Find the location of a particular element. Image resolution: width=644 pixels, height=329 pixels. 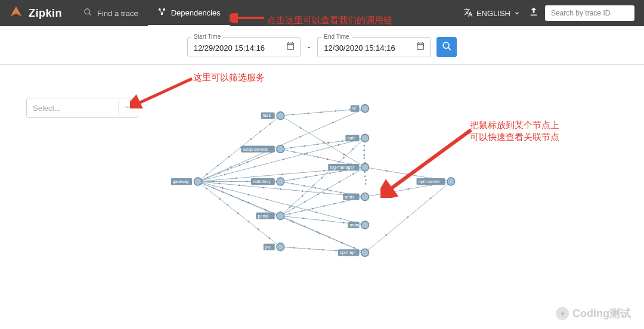

graph-node-label: gateway is located at coordinates (181, 181).